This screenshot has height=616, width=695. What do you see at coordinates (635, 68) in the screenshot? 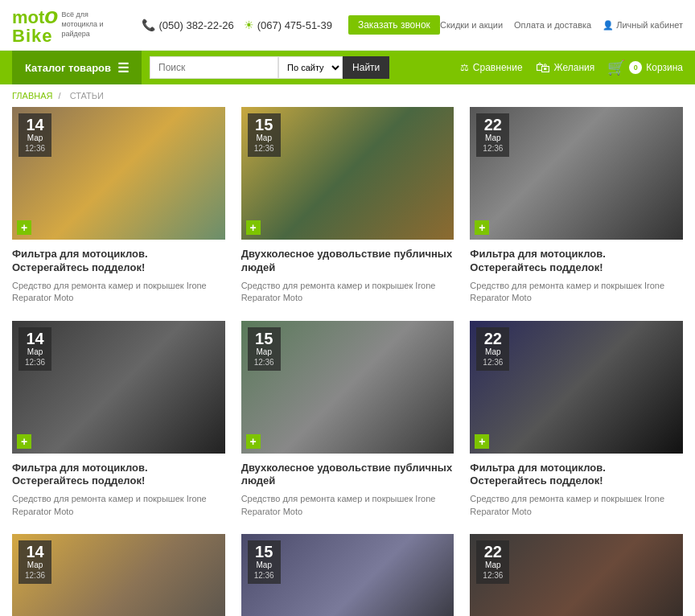
I see `cart-badge: 0` at bounding box center [635, 68].